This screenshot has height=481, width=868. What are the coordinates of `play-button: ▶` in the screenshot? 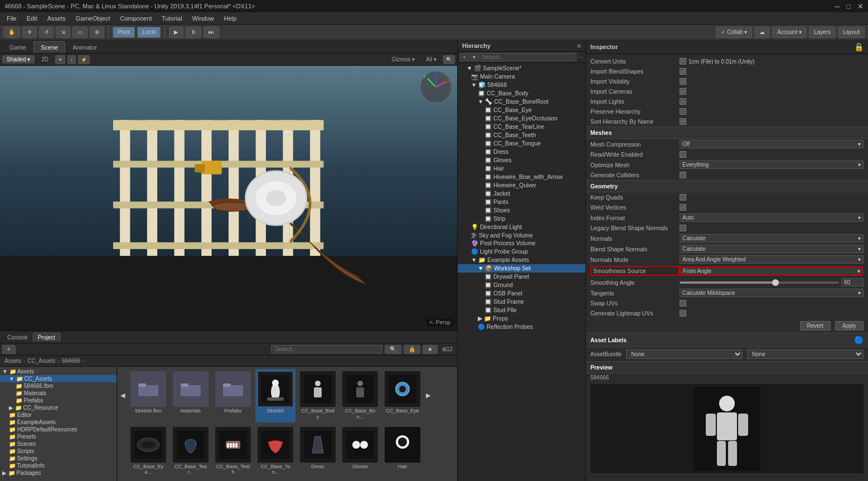 It's located at (176, 32).